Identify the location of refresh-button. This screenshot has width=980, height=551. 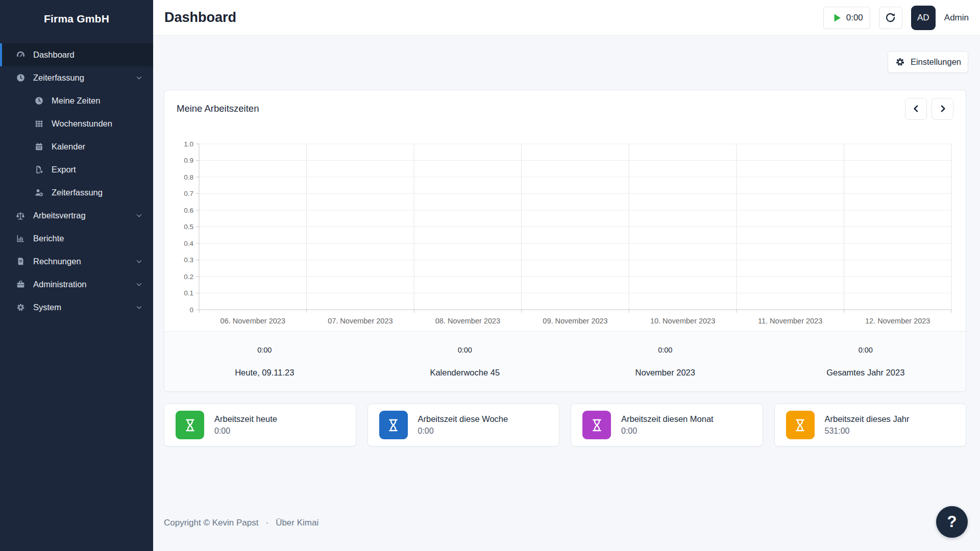
(891, 18).